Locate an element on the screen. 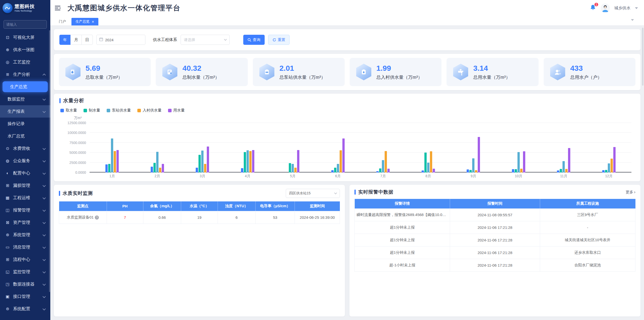  legend-item-取水量: 取水量 is located at coordinates (69, 110).